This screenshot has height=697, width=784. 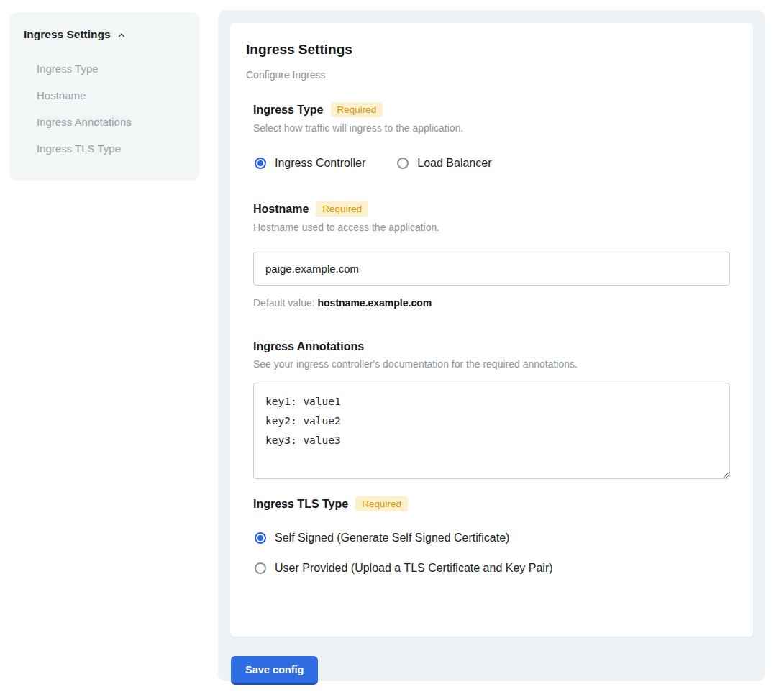 I want to click on ingress-settings-sidebar: Ingress Settings Ingress Type Hostname I…, so click(x=104, y=96).